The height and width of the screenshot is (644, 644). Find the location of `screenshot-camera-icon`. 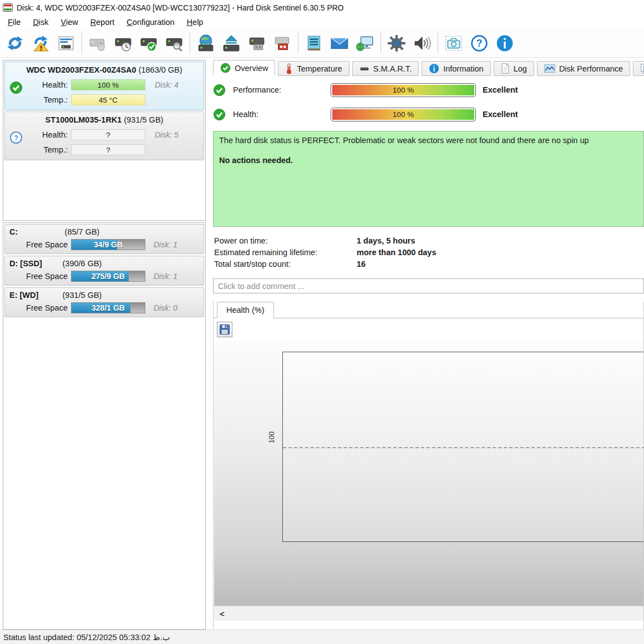

screenshot-camera-icon is located at coordinates (454, 43).